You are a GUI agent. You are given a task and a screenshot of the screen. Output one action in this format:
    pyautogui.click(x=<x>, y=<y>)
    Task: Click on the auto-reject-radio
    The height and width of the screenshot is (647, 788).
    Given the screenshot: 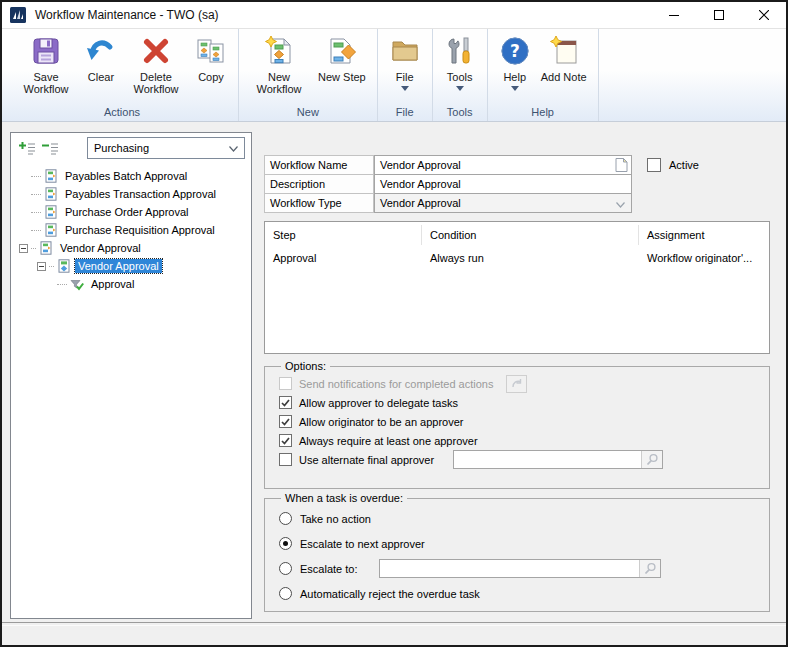 What is the action you would take?
    pyautogui.click(x=286, y=594)
    